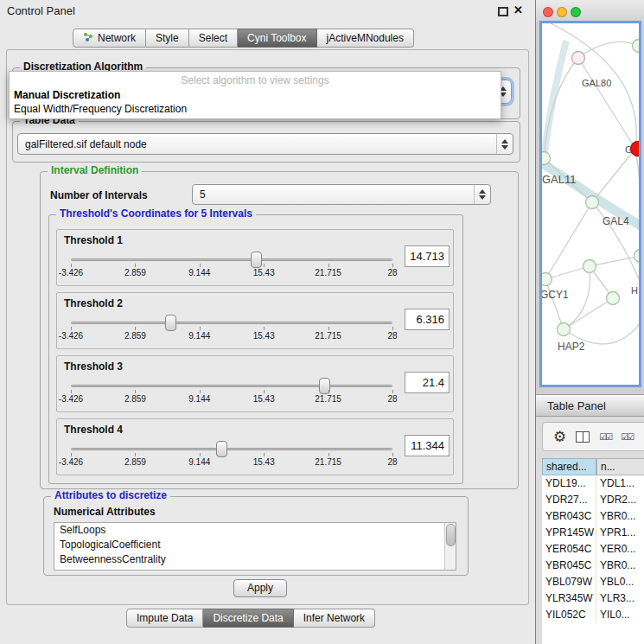 The image size is (644, 644). I want to click on numerical-attributes-list: SelfLoops TopologicalCoefficient Between…, so click(255, 546).